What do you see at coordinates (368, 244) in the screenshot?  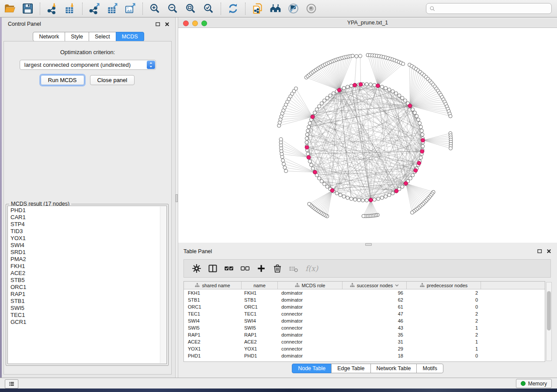 I see `horizontal-splitter` at bounding box center [368, 244].